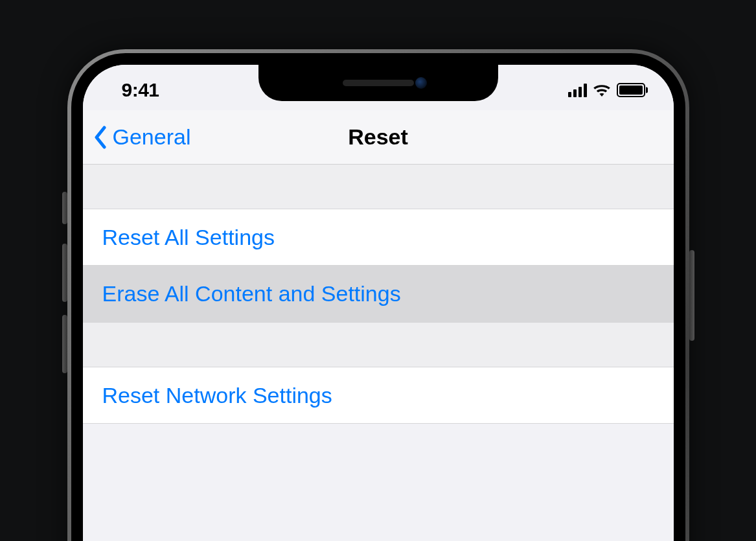  I want to click on back-button: General, so click(143, 137).